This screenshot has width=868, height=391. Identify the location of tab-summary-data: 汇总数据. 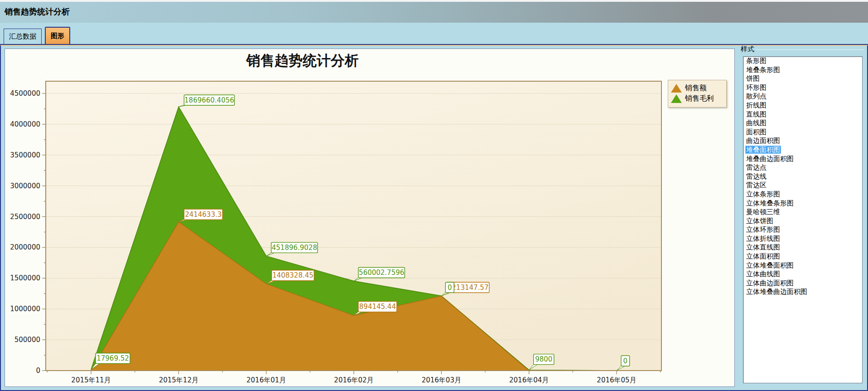
(23, 36).